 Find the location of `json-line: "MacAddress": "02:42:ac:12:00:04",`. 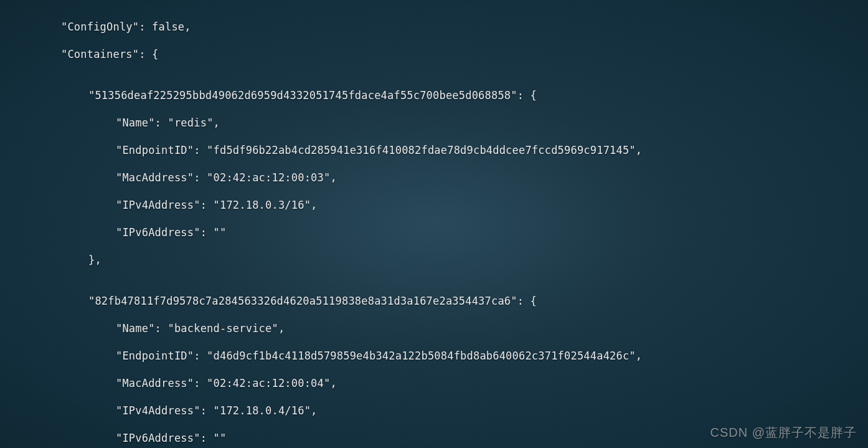

json-line: "MacAddress": "02:42:ac:12:00:04", is located at coordinates (434, 383).